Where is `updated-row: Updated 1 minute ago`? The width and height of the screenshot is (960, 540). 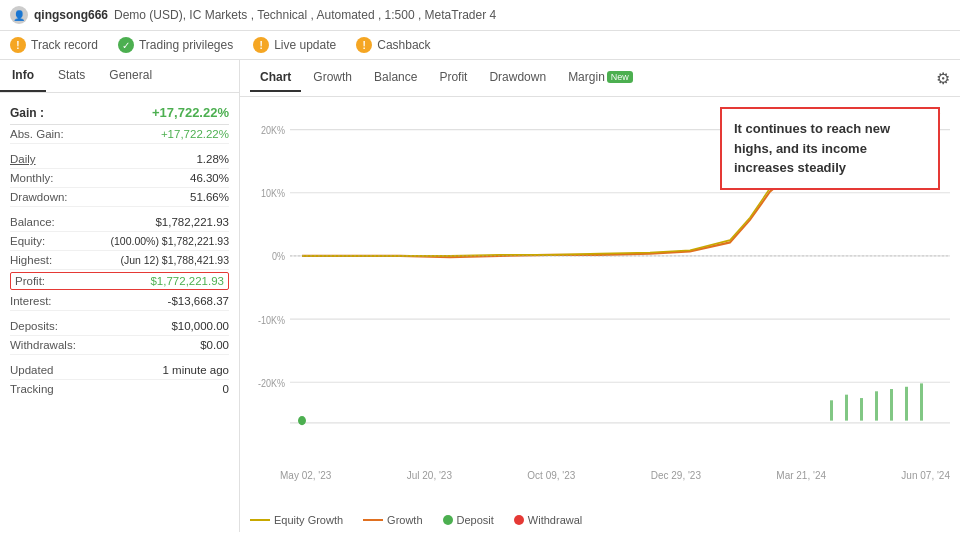
updated-row: Updated 1 minute ago is located at coordinates (120, 370).